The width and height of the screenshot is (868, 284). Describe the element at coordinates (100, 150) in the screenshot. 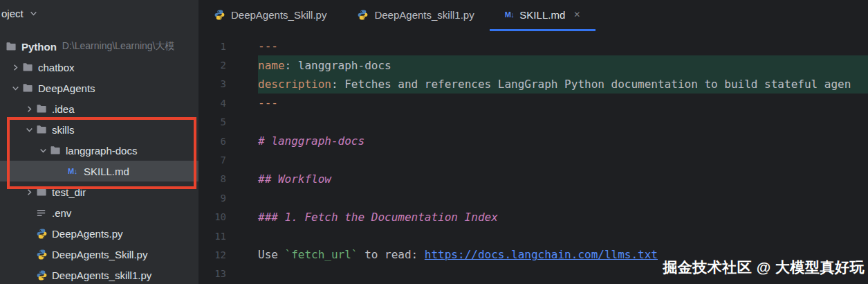

I see `tree-item-langgraph-docs: langgraph-docs` at that location.